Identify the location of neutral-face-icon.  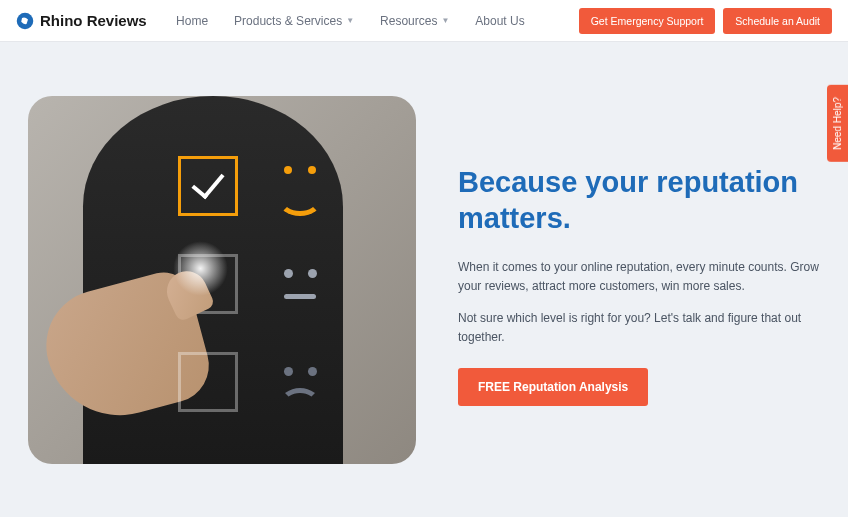
(300, 284).